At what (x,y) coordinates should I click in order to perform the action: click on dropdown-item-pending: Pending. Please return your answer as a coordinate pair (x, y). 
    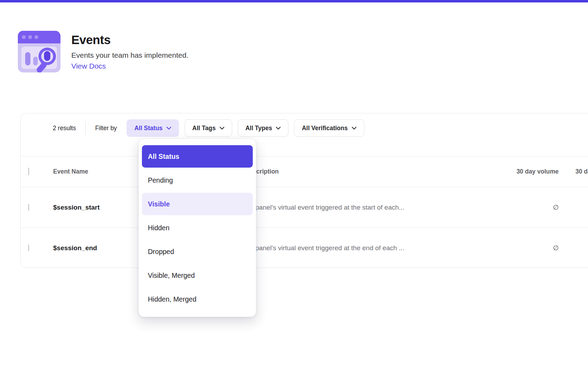
    Looking at the image, I should click on (197, 180).